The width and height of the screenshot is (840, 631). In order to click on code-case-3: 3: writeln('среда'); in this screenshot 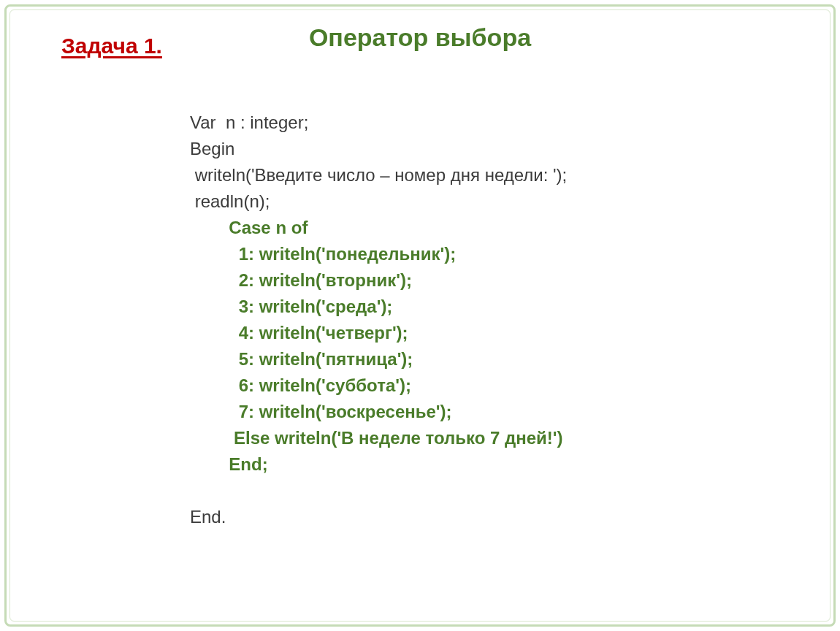, I will do `click(291, 307)`.